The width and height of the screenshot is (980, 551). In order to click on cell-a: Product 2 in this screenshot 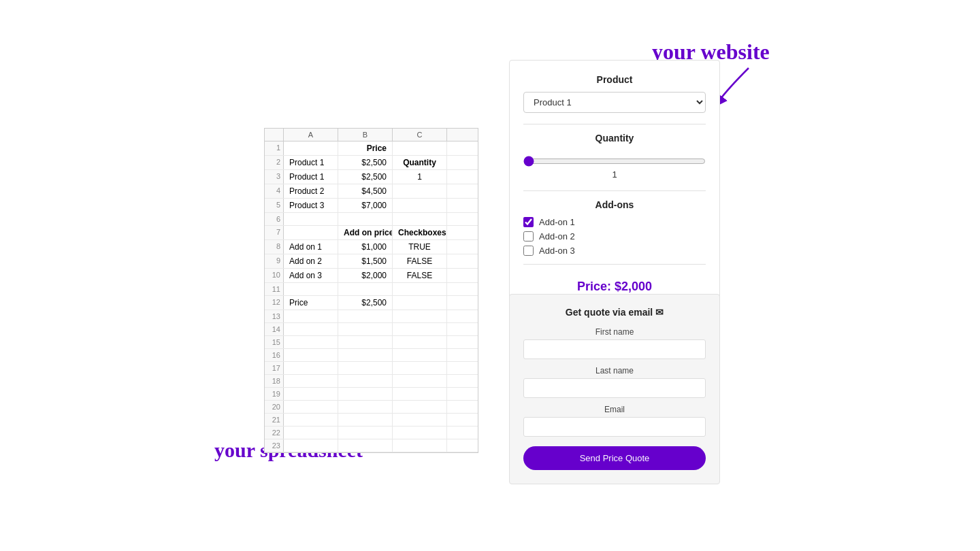, I will do `click(311, 191)`.